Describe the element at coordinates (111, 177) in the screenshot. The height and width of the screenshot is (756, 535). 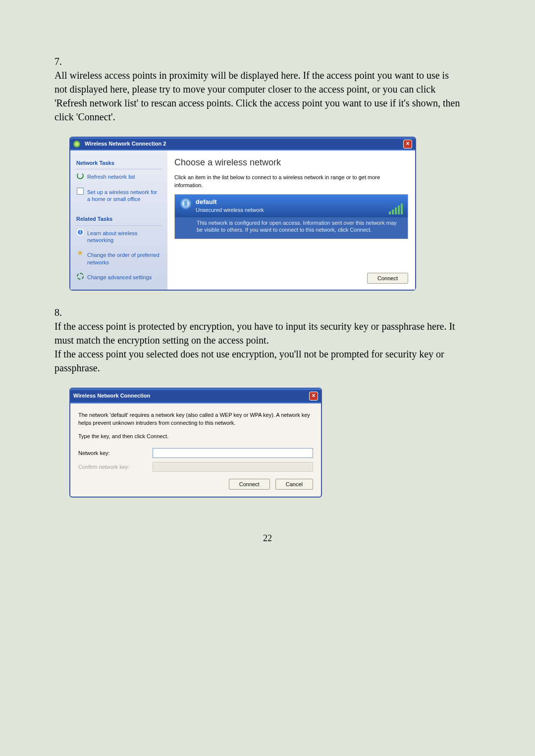
I see `refresh-label: Refresh network list` at that location.